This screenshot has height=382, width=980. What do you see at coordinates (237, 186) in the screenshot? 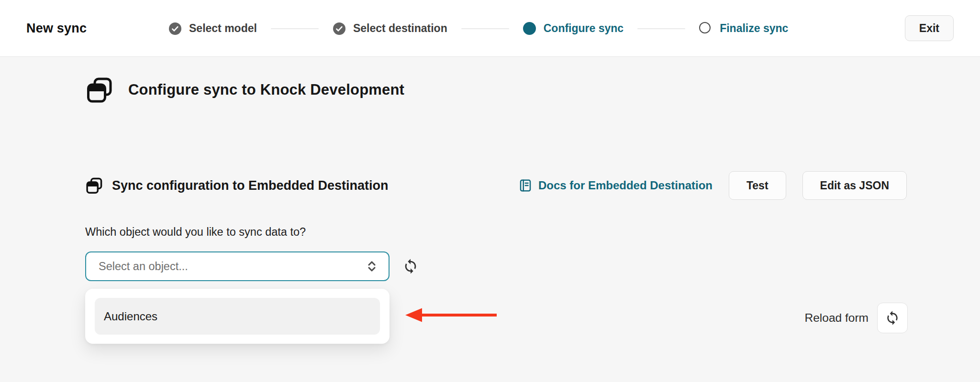
I see `section-heading-group: Sync configuration to Embedded Destinati…` at bounding box center [237, 186].